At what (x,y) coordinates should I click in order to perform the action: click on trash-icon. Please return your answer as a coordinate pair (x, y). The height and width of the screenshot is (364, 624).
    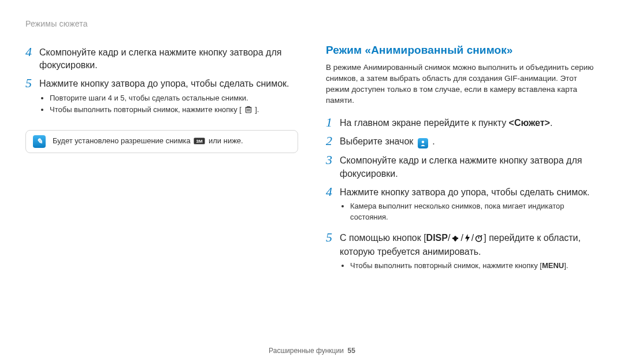
    Looking at the image, I should click on (248, 111).